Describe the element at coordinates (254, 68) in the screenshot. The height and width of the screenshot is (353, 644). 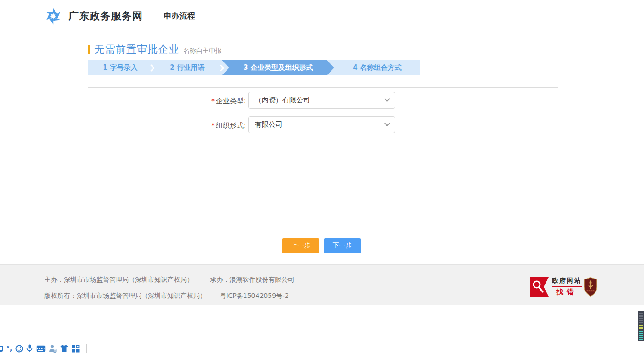
I see `step-wizard: 1 字号录入 2 行业用语 3 企业类型及组织形式 4 名称组合方式` at that location.